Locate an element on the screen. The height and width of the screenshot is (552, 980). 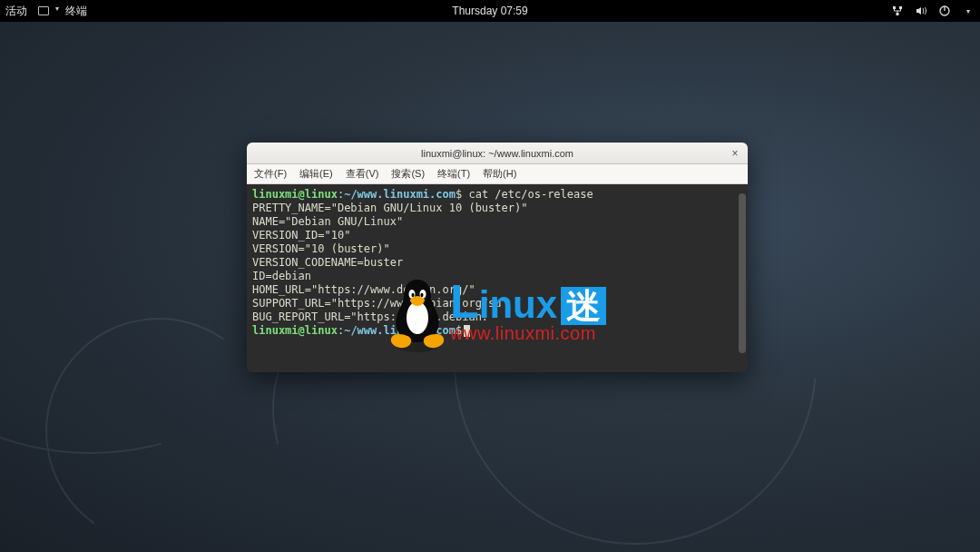
cursor is located at coordinates (466, 330).